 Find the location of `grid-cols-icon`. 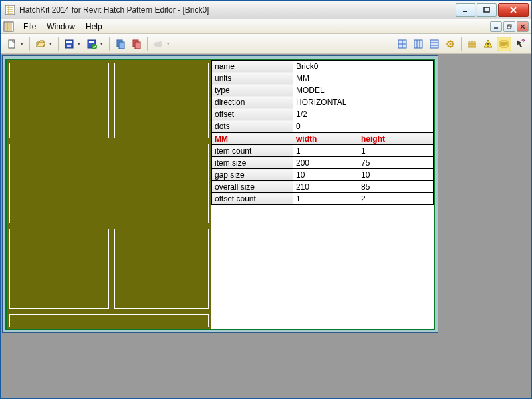

grid-cols-icon is located at coordinates (418, 44).